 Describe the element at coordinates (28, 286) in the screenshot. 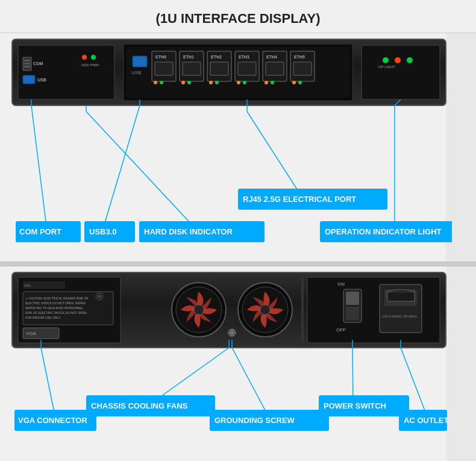

I see `svg-text: S/N:` at that location.